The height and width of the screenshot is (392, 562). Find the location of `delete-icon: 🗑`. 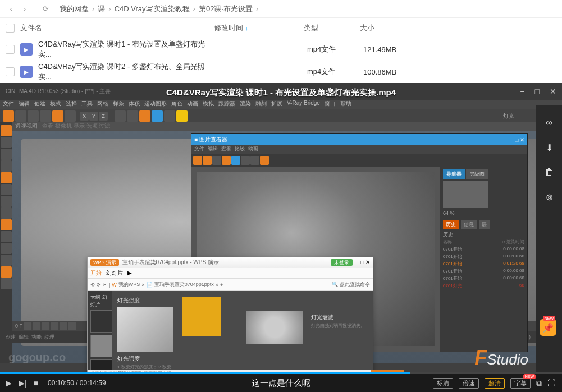

delete-icon: 🗑 is located at coordinates (549, 172).